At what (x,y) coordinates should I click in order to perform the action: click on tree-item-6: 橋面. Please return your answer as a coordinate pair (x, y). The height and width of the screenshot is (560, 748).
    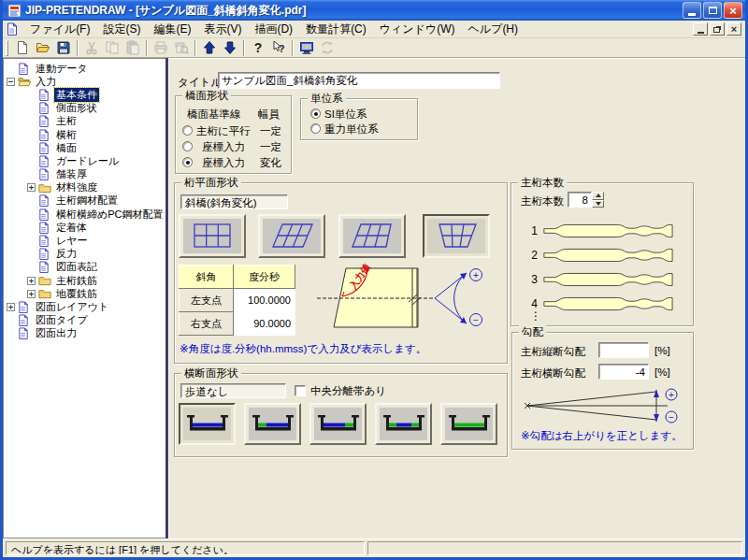
    Looking at the image, I should click on (84, 148).